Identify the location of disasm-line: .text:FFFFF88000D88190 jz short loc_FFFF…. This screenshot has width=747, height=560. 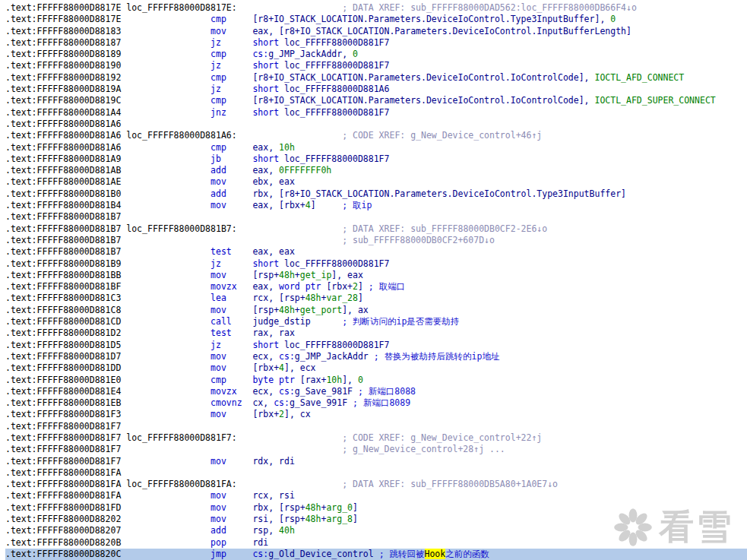
(376, 65).